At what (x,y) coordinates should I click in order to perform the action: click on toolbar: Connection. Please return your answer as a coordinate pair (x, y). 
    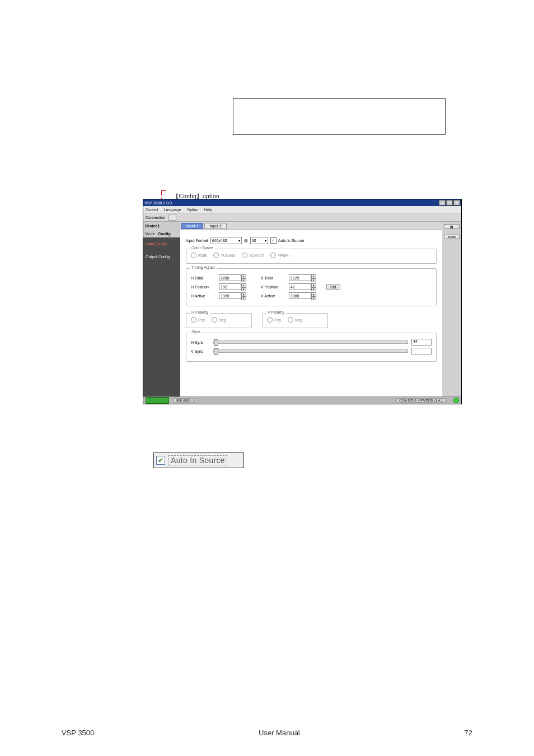
    Looking at the image, I should click on (302, 217).